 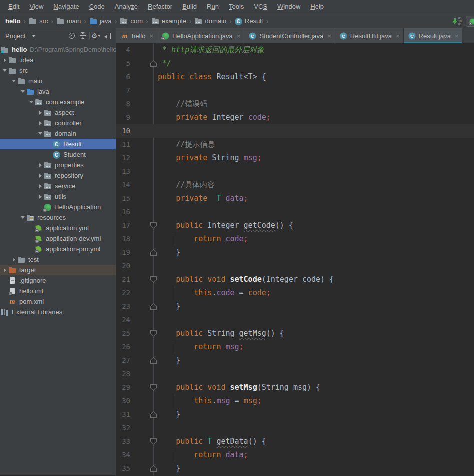 What do you see at coordinates (169, 22) in the screenshot?
I see `breadcrumb-example: example` at bounding box center [169, 22].